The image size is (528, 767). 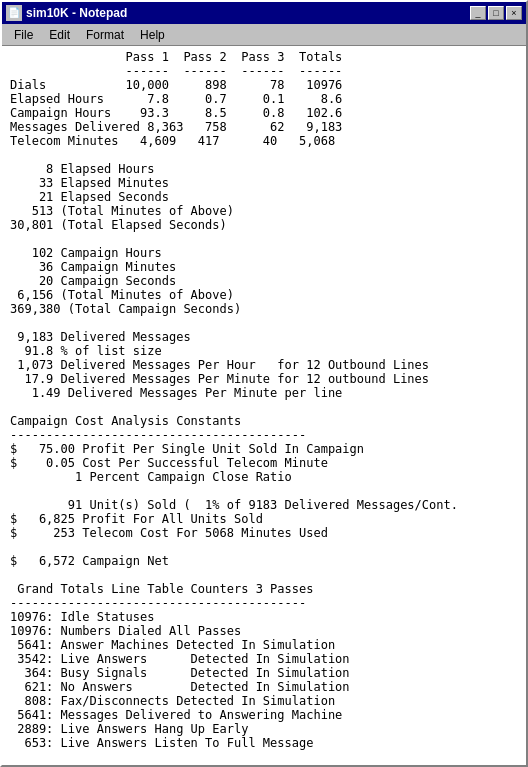 I want to click on title-buttons: _ □ ×, so click(x=496, y=13).